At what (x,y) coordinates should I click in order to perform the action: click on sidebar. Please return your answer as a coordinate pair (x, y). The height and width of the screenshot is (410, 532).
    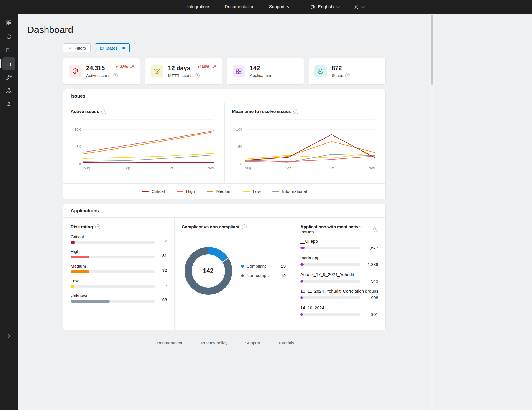
    Looking at the image, I should click on (9, 212).